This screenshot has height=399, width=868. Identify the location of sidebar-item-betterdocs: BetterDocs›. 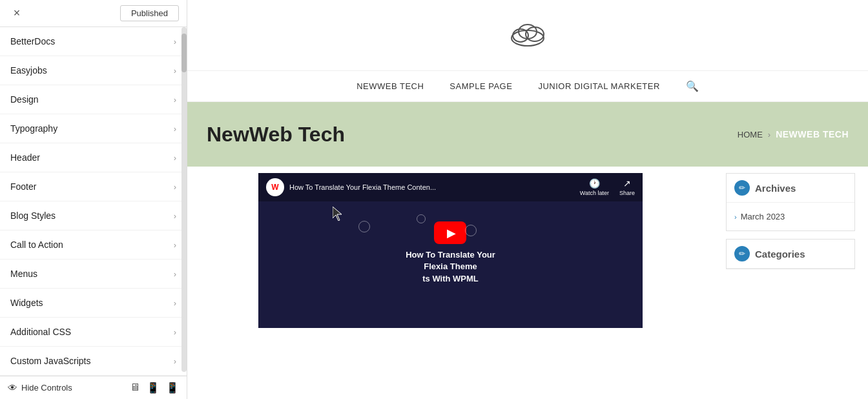
(93, 41).